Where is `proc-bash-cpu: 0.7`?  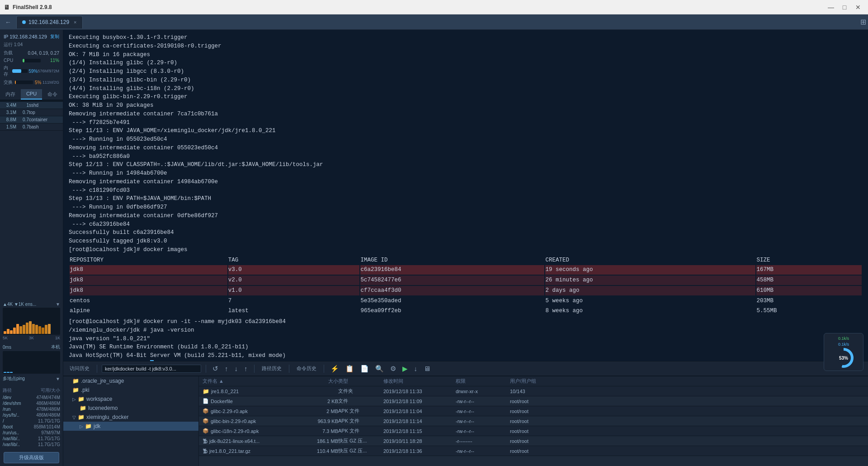
proc-bash-cpu: 0.7 is located at coordinates (23, 127).